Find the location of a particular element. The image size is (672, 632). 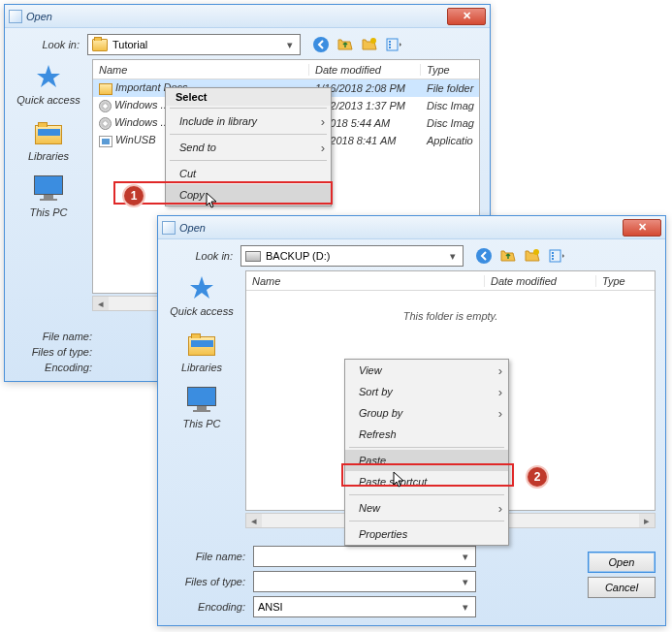

scroll-right: ▸ is located at coordinates (647, 521).